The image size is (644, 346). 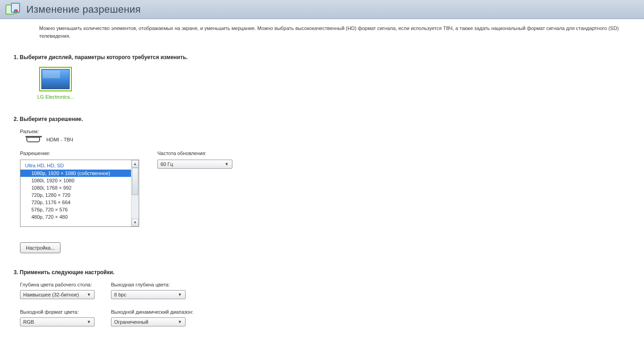 What do you see at coordinates (322, 10) in the screenshot?
I see `header-bar: Изменение разрешения` at bounding box center [322, 10].